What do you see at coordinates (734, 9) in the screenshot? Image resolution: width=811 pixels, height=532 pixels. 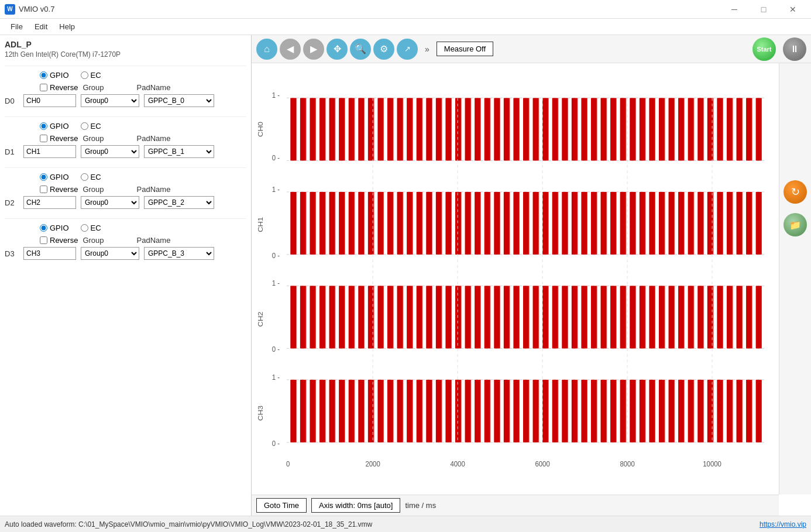 I see `minimize-button: ─` at bounding box center [734, 9].